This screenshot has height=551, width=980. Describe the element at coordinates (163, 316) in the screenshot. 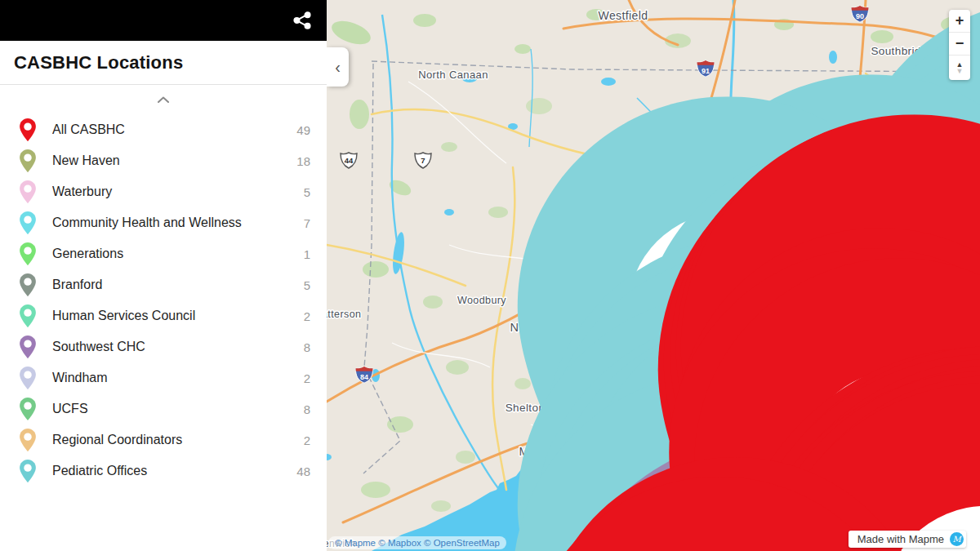

I see `list-item: Human Services Council 2` at that location.